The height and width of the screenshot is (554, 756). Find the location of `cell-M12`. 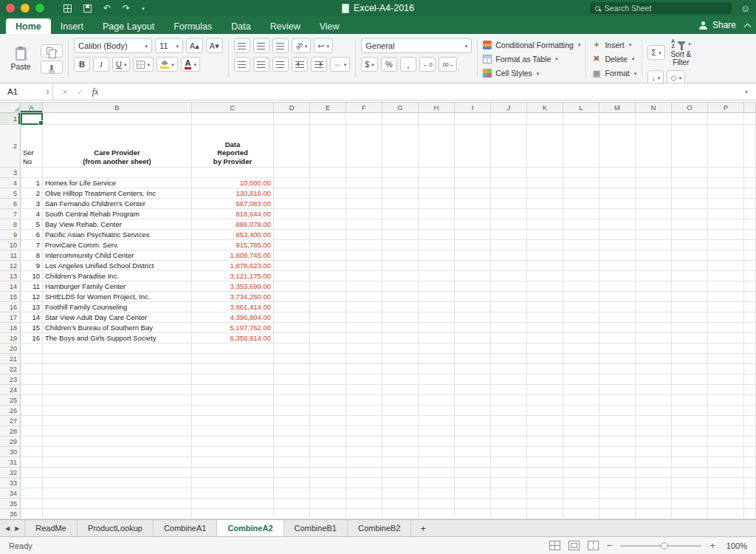

cell-M12 is located at coordinates (617, 266).